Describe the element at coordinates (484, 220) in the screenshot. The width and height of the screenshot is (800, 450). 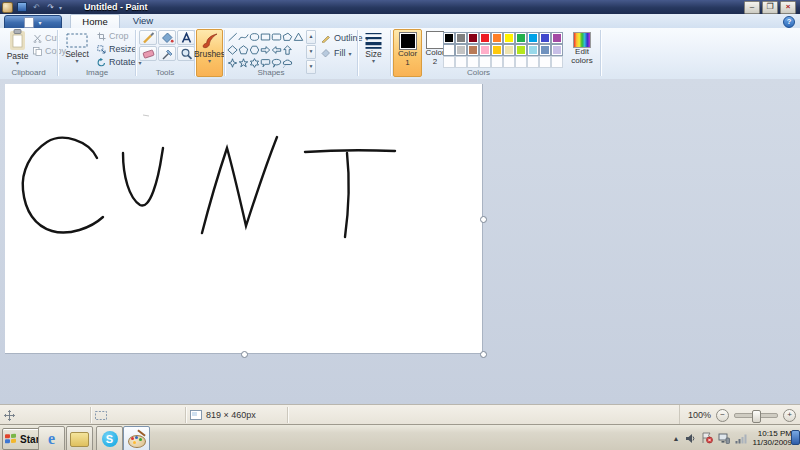
I see `canvas-resize-handle-right` at that location.